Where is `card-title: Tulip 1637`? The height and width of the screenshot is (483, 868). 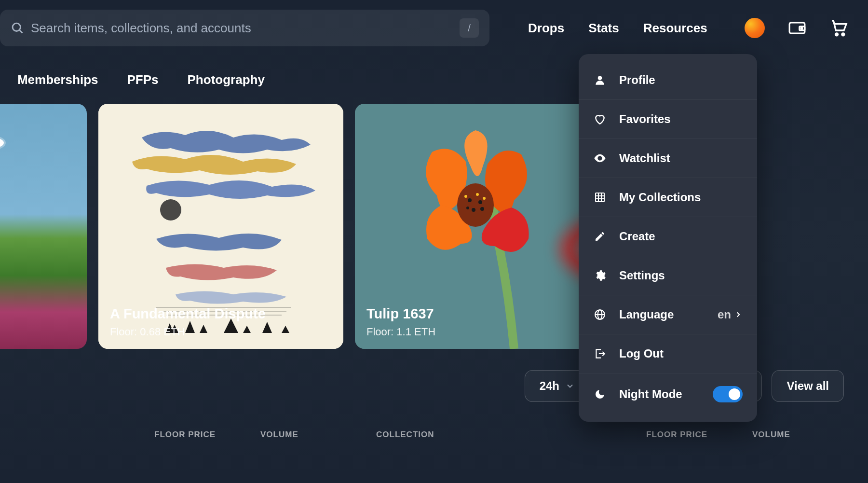 card-title: Tulip 1637 is located at coordinates (477, 314).